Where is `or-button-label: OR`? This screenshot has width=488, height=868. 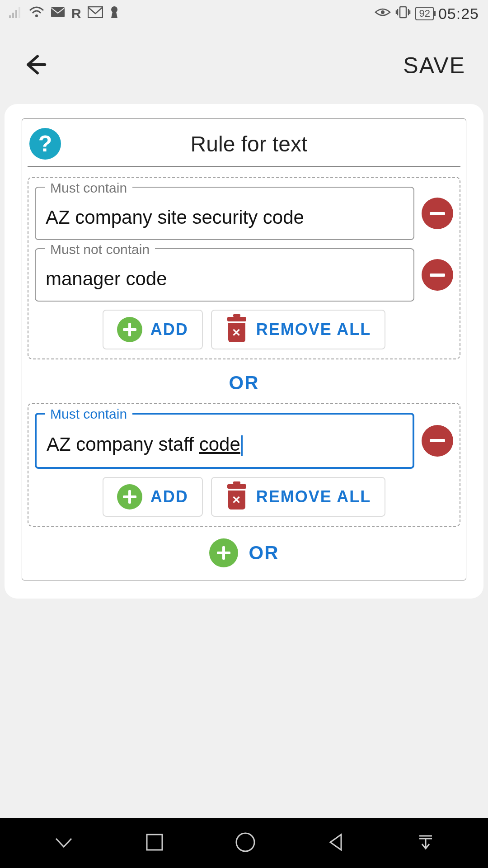 or-button-label: OR is located at coordinates (264, 553).